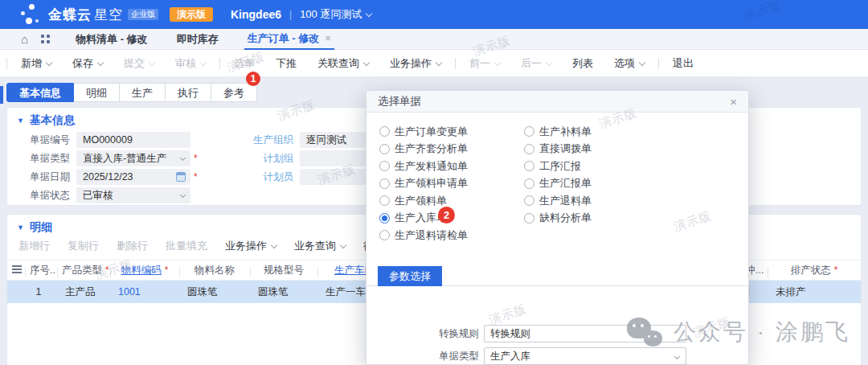  I want to click on radio-option: 生产发料通知单, so click(452, 166).